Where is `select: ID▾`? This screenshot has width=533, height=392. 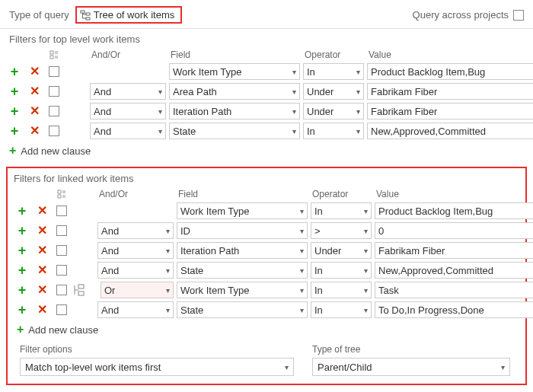
select: ID▾ is located at coordinates (242, 231).